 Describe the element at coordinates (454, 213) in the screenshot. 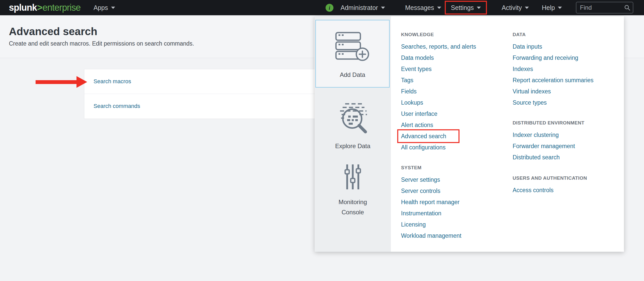

I see `menu-link-instrumentation: Instrumentation` at that location.